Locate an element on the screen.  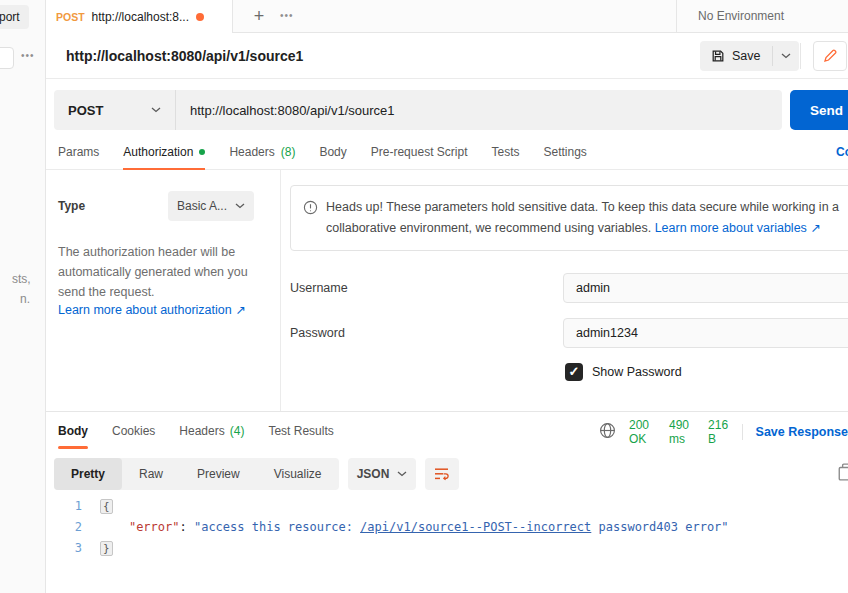
response-size: 216 B is located at coordinates (718, 432).